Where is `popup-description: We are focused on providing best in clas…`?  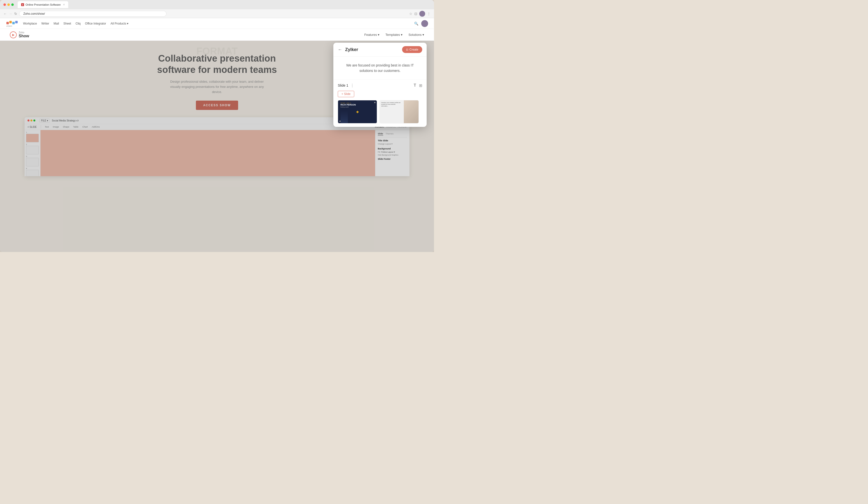 popup-description: We are focused on providing best in clas… is located at coordinates (380, 68).